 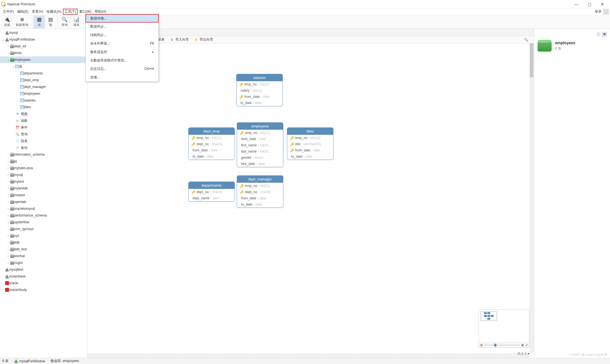 I want to click on tree-node-oracleStudy: oracleStudy, so click(x=43, y=290).